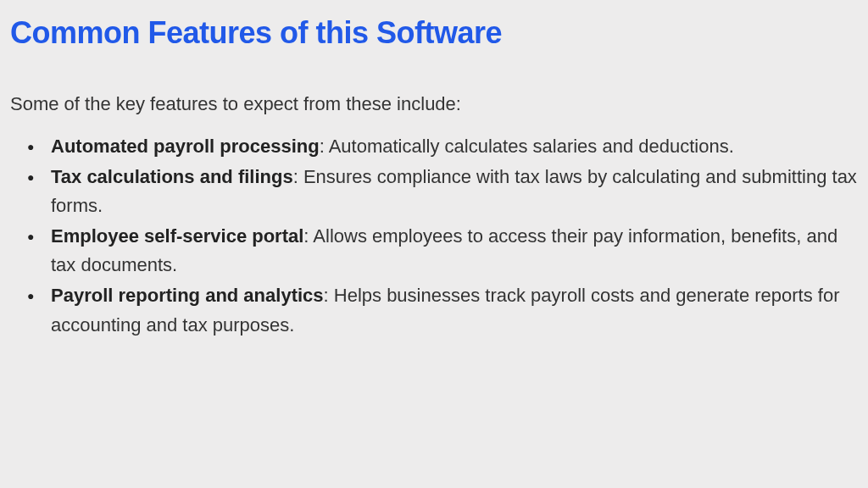 This screenshot has height=488, width=868. Describe the element at coordinates (187, 295) in the screenshot. I see `feature-title: Payroll reporting and analytics` at that location.